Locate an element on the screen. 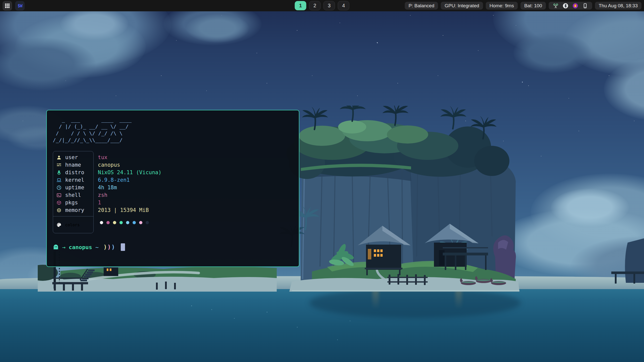 This screenshot has height=362, width=644. bar-right-group: P: Balanced GPU: Integrated Home: 9ms Ba… is located at coordinates (523, 6).